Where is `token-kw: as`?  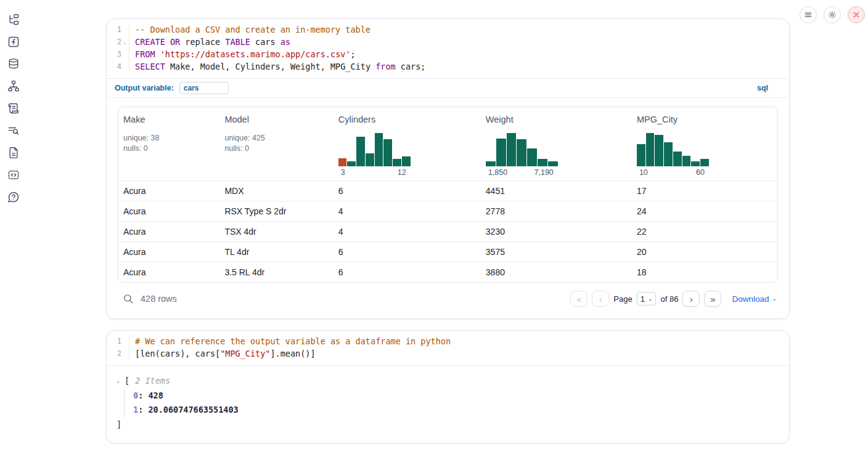 token-kw: as is located at coordinates (285, 42).